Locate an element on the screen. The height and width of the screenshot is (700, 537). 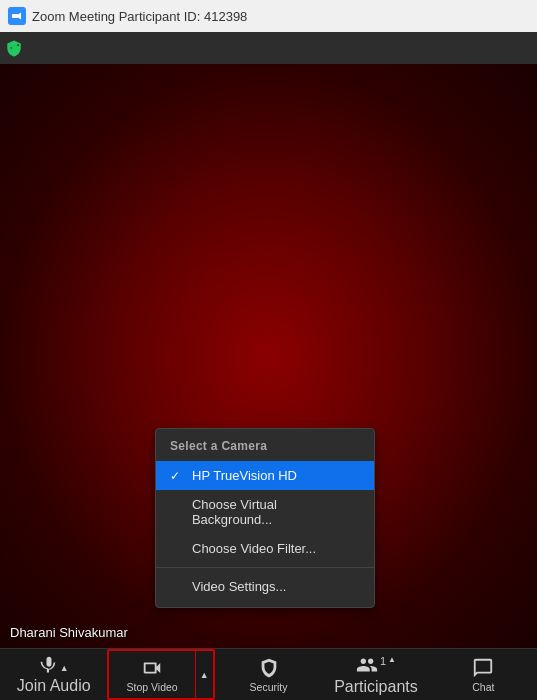
participants-caret-icon: ▲ is located at coordinates (392, 660).